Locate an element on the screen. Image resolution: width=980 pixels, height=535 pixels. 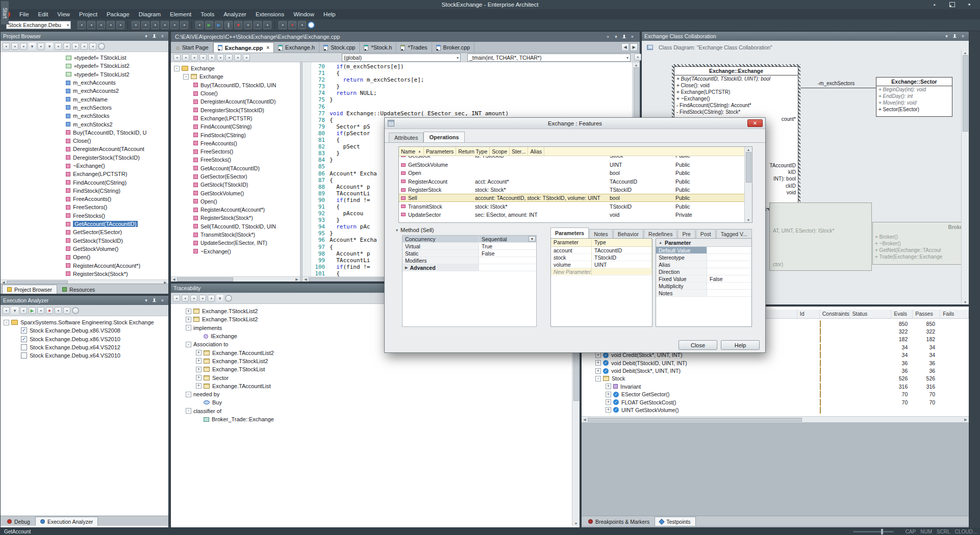
tree-item: Buy(TAccountID, TStockID, U is located at coordinates (85, 133).